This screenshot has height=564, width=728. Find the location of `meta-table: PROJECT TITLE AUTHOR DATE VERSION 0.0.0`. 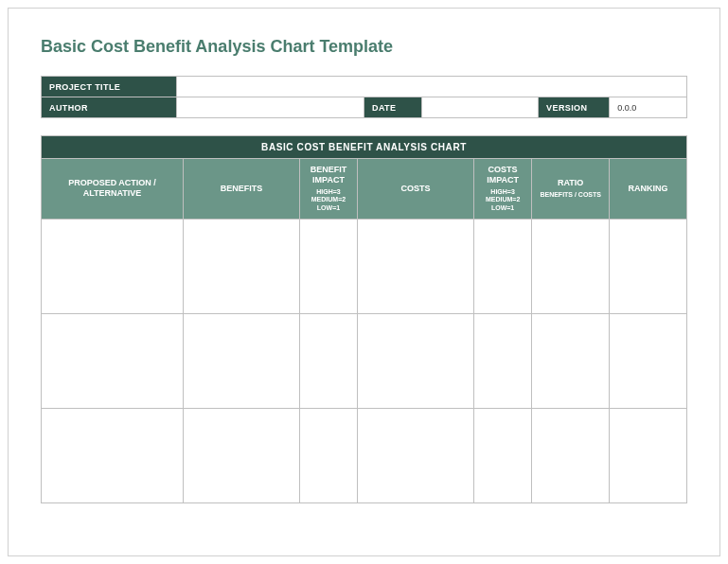

meta-table: PROJECT TITLE AUTHOR DATE VERSION 0.0.0 is located at coordinates (364, 97).